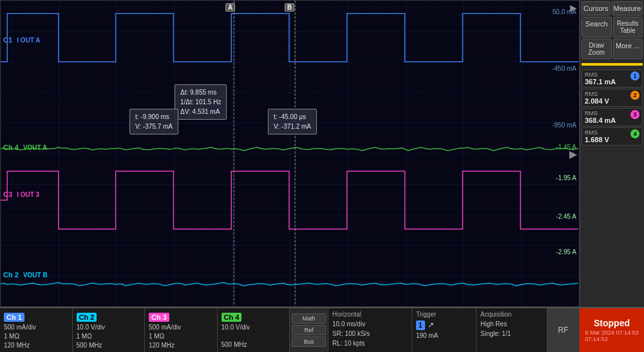  Describe the element at coordinates (14, 317) in the screenshot. I see `ch1-bottom-title: Ch 1` at that location.